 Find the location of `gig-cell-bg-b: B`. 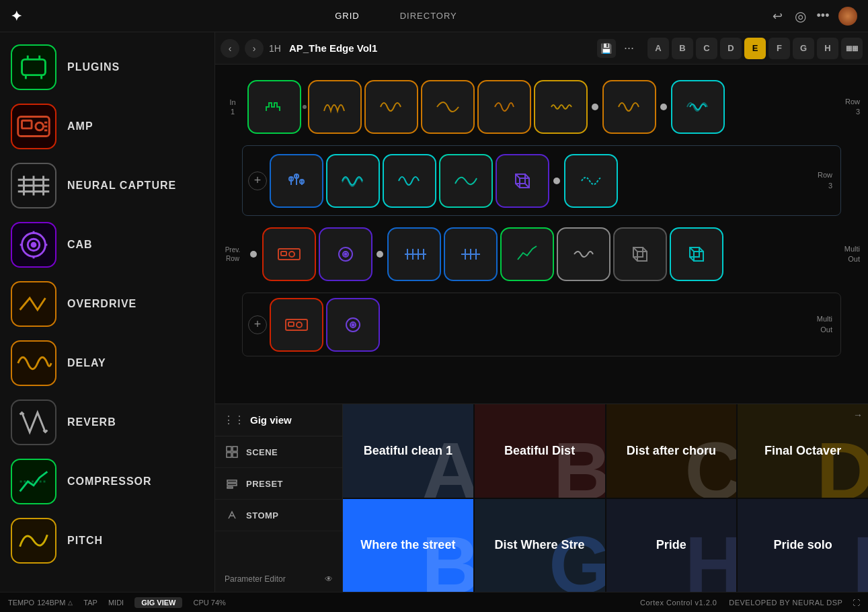

gig-cell-bg-b: B is located at coordinates (580, 464).